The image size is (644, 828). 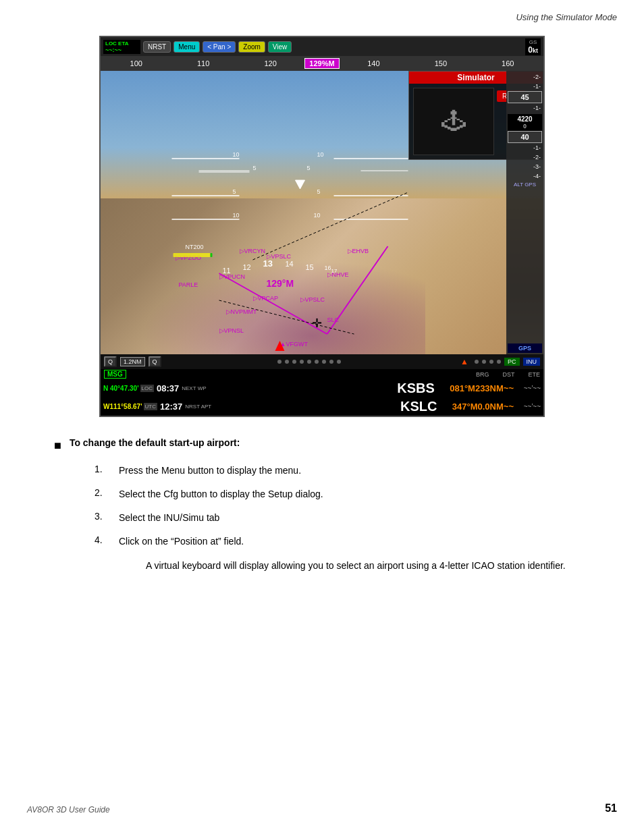 What do you see at coordinates (508, 63) in the screenshot?
I see `speed-160: 160` at bounding box center [508, 63].